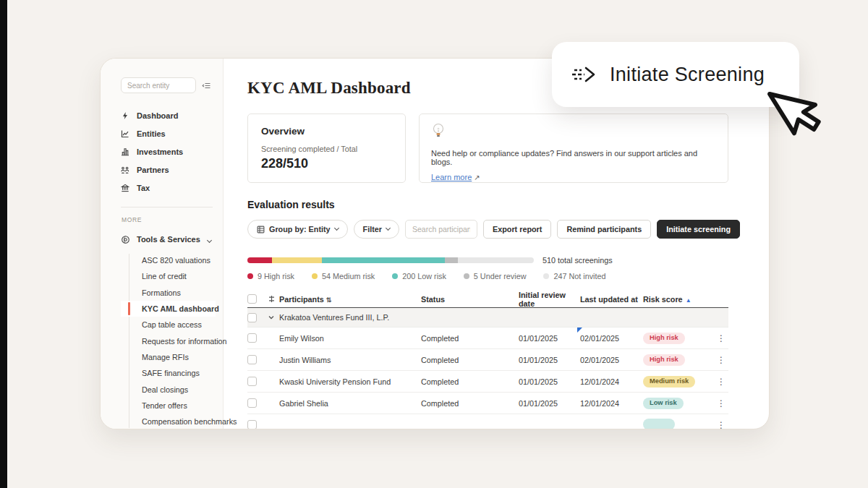 This screenshot has width=868, height=488. What do you see at coordinates (168, 341) in the screenshot?
I see `sidebar-item-requests-for-information: Requests for information` at bounding box center [168, 341].